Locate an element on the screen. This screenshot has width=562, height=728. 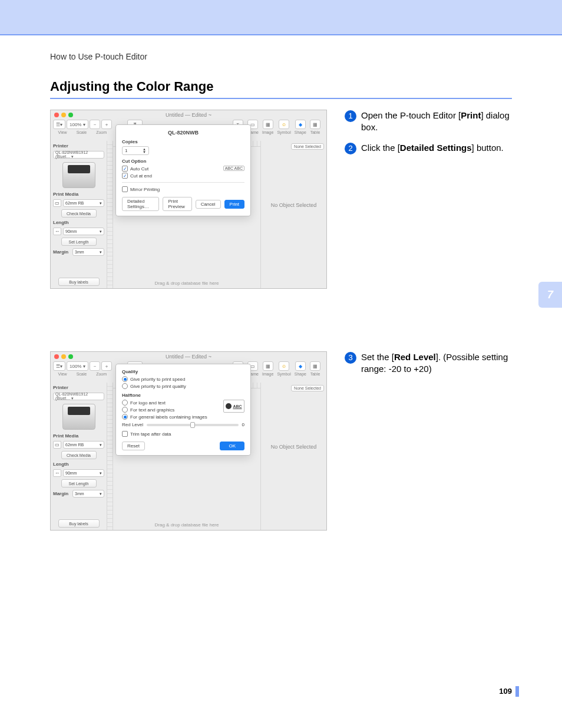
auto-cut-checkbox is located at coordinates (125, 169).